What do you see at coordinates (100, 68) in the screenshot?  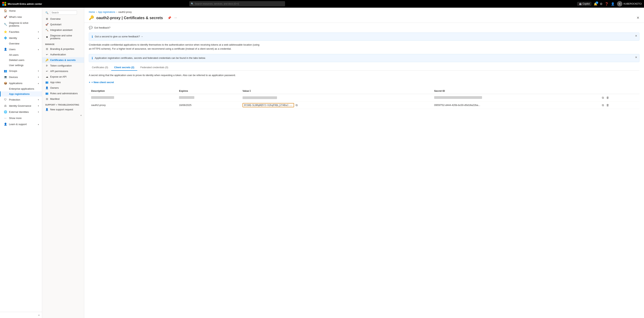 I see `tab-certificates: Certificates (0)` at bounding box center [100, 68].